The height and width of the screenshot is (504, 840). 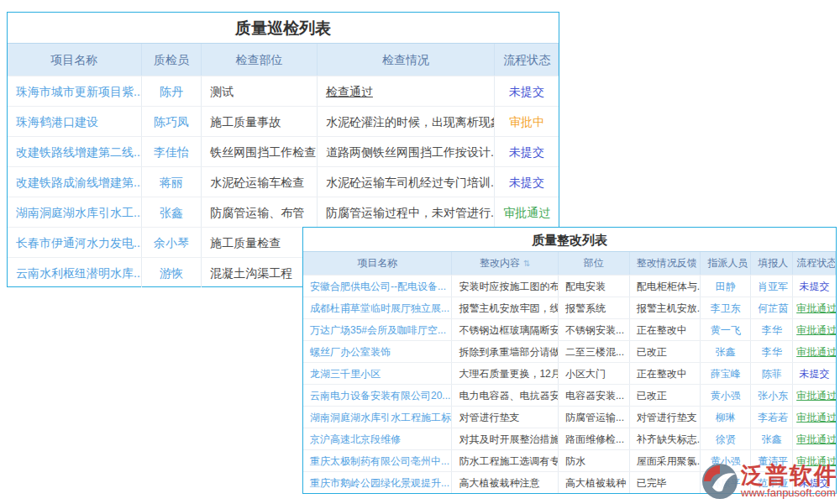 What do you see at coordinates (665, 417) in the screenshot?
I see `feedback-cell: 对管进行垫支` at bounding box center [665, 417].